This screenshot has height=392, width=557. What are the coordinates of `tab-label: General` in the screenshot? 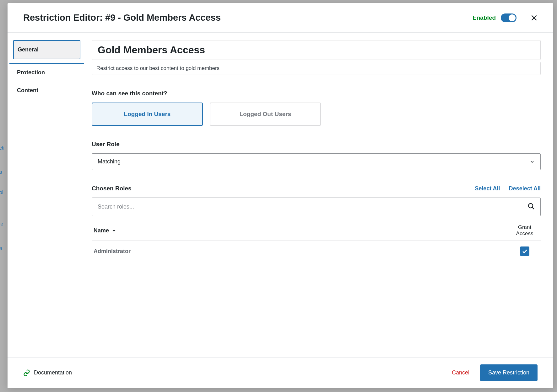 It's located at (28, 50).